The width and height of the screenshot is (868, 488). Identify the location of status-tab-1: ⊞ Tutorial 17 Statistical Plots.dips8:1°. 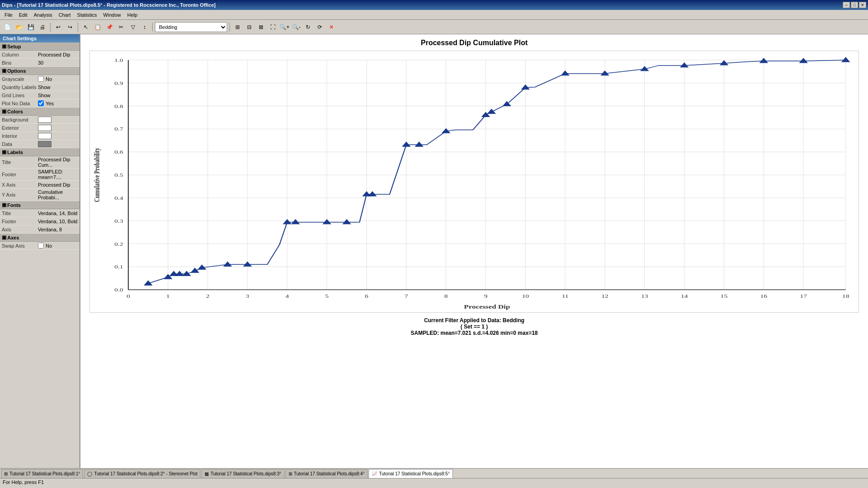
(42, 474).